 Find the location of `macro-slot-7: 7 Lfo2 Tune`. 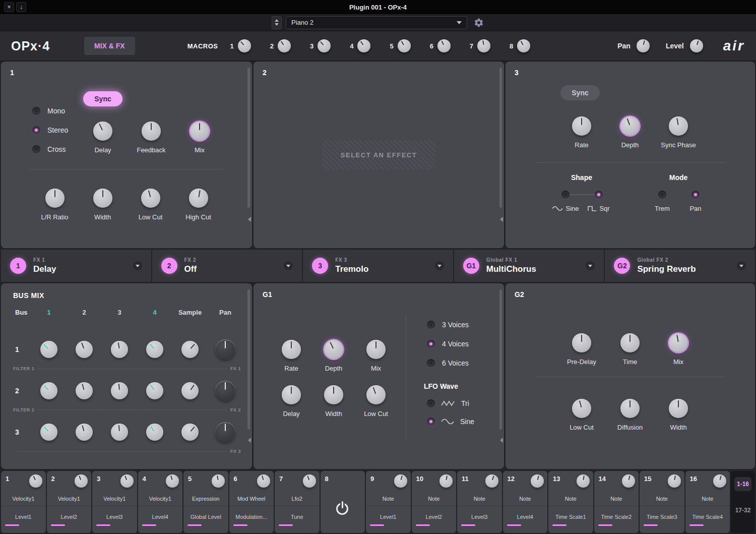

macro-slot-7: 7 Lfo2 Tune is located at coordinates (297, 502).